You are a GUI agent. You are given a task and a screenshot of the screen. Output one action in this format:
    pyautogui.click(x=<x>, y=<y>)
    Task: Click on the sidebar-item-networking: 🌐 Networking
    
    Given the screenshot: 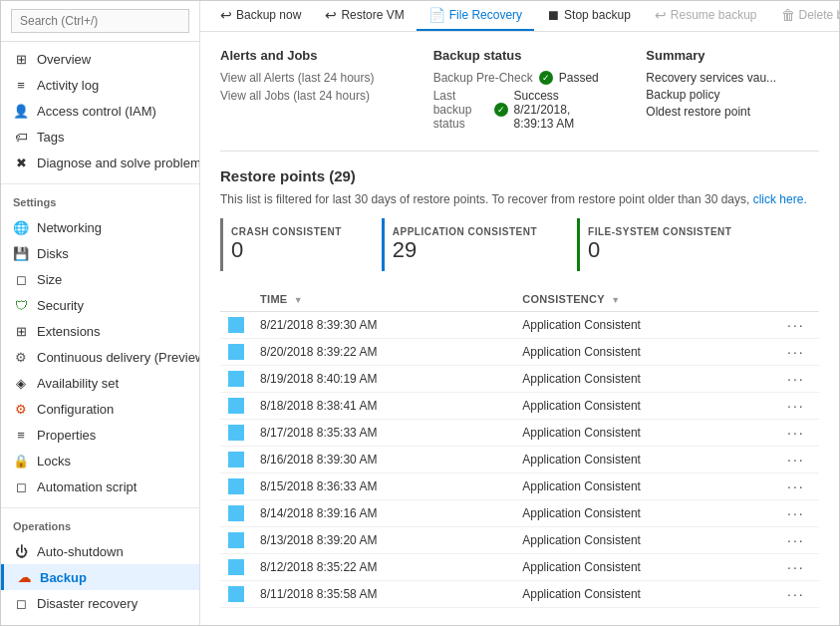 What is the action you would take?
    pyautogui.click(x=100, y=227)
    